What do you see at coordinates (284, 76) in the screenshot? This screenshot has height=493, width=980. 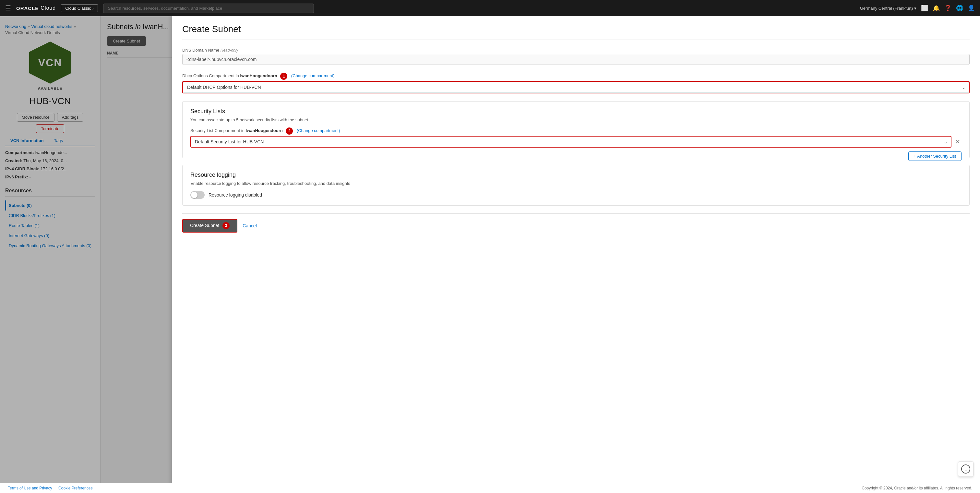 I see `step-1-badge: 1` at bounding box center [284, 76].